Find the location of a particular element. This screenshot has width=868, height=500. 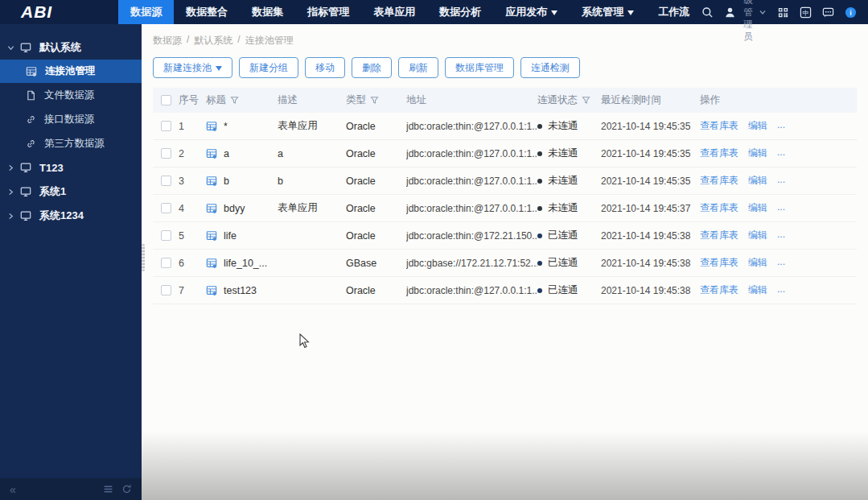

language-icon: 中 is located at coordinates (806, 13).